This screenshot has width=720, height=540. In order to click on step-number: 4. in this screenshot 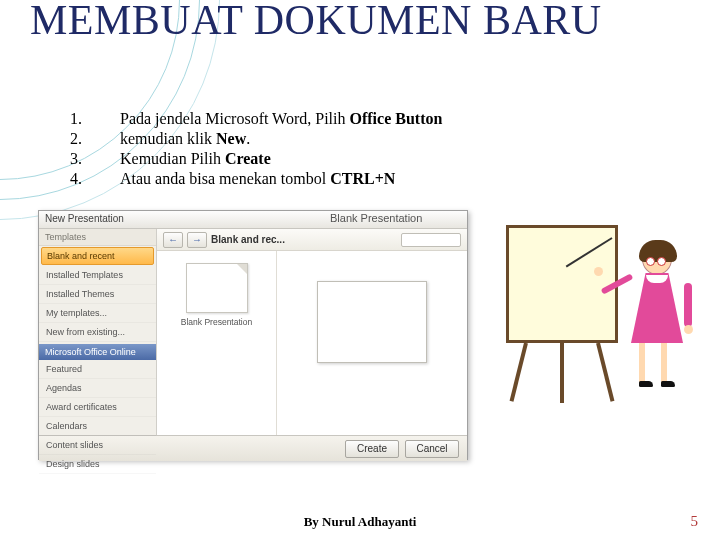, I will do `click(95, 179)`.